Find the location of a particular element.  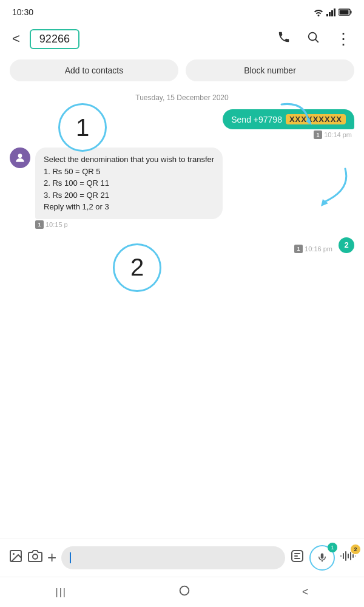

signal-icon is located at coordinates (331, 12).